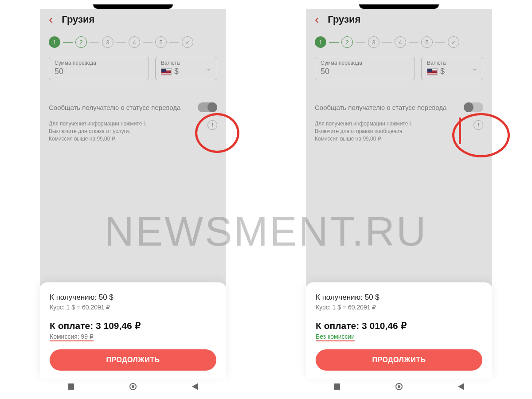 Image resolution: width=532 pixels, height=399 pixels. I want to click on total-amount: К оплате: 3 010,46 ₽, so click(399, 326).